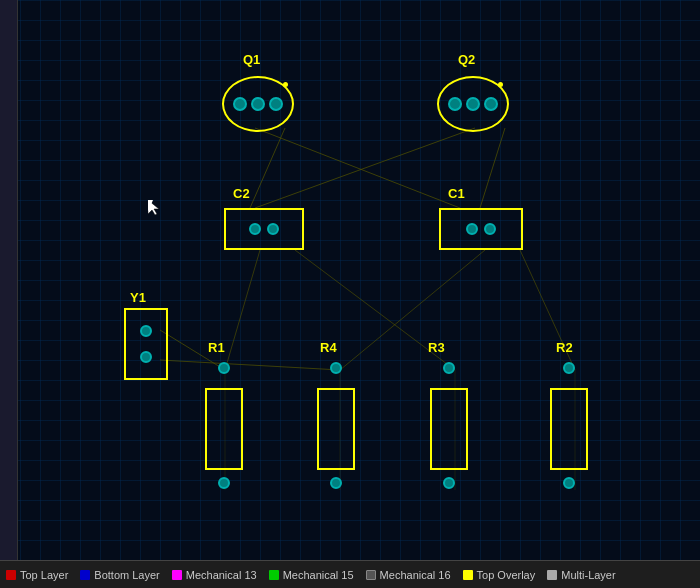 Image resolution: width=700 pixels, height=588 pixels. What do you see at coordinates (371, 575) in the screenshot?
I see `mech16-dot` at bounding box center [371, 575].